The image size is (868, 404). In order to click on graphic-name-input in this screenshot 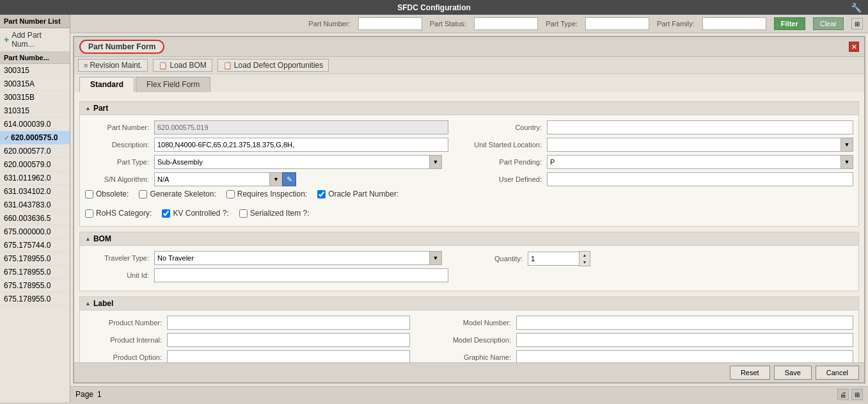, I will do `click(684, 356)`.